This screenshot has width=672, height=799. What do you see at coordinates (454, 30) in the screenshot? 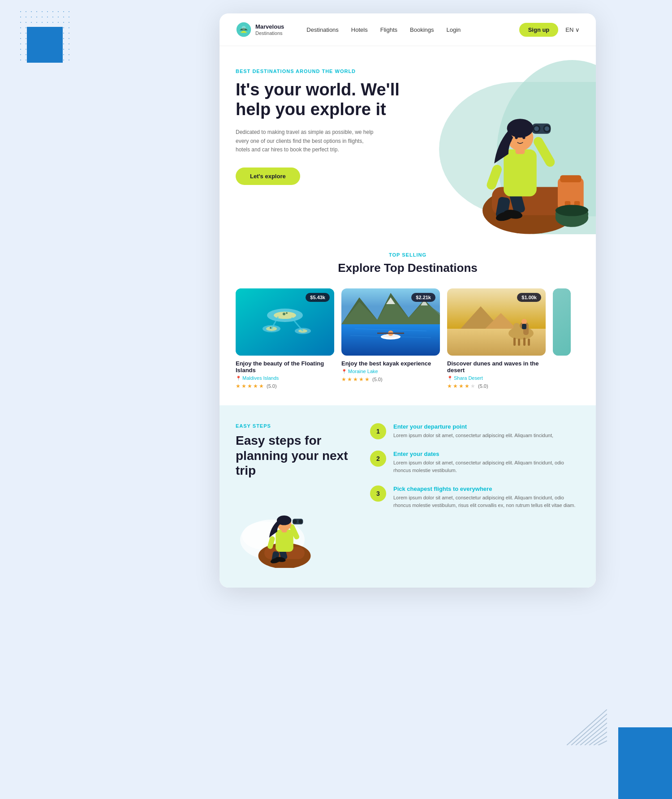
I see `nav-login: Login` at bounding box center [454, 30].